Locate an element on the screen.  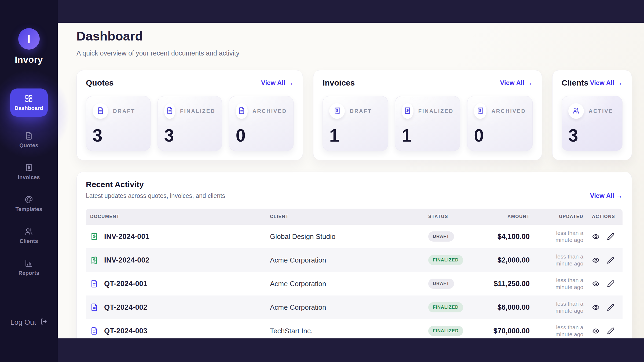
view-all-link-clients: View All → is located at coordinates (606, 83).